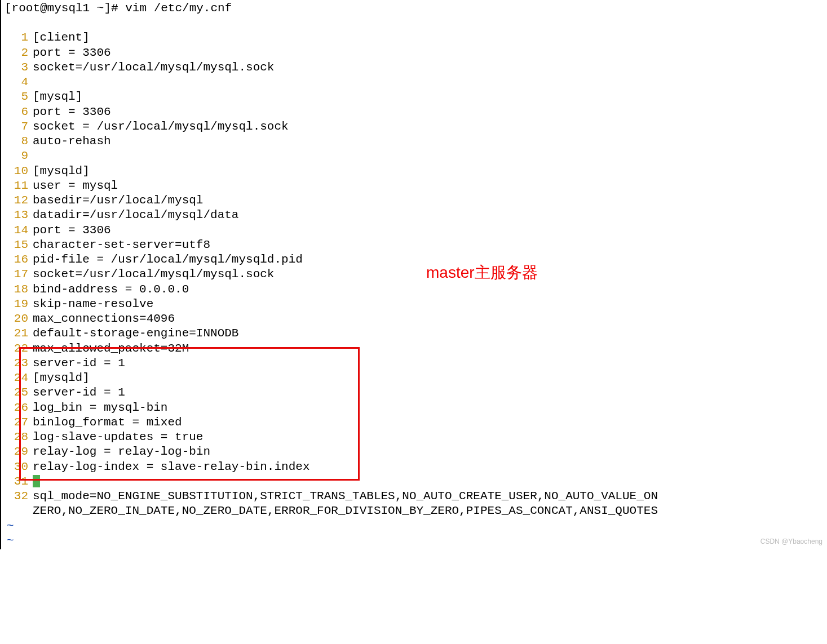 Image resolution: width=827 pixels, height=644 pixels. I want to click on line-number: 22, so click(16, 349).